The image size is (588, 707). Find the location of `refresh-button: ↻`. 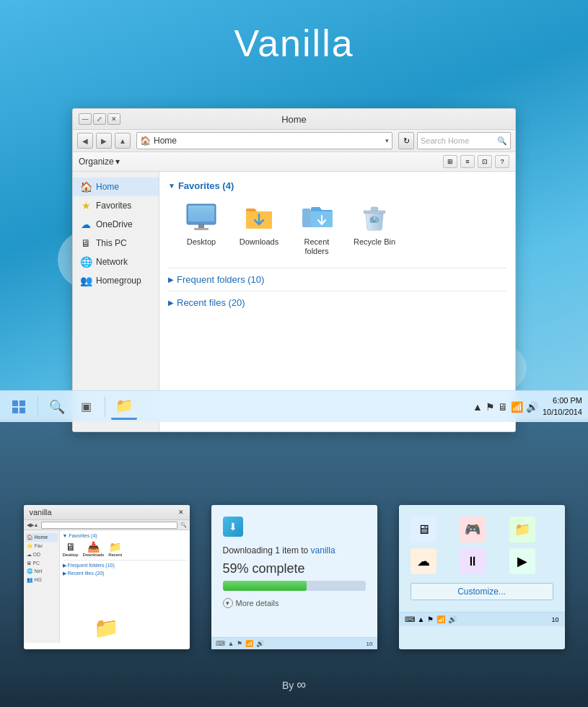

refresh-button: ↻ is located at coordinates (406, 141).